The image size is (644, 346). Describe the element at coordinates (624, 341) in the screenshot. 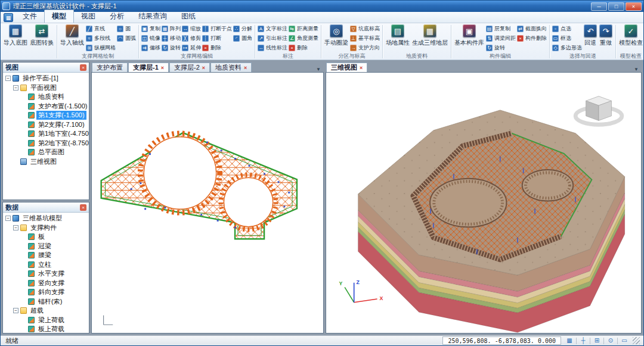

I see `selection-mode-icon: ▭` at that location.